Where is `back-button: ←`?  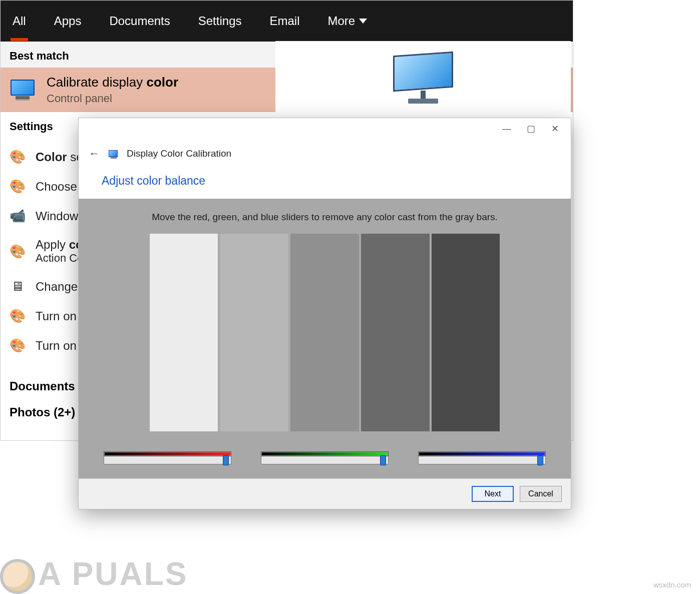 back-button: ← is located at coordinates (94, 154).